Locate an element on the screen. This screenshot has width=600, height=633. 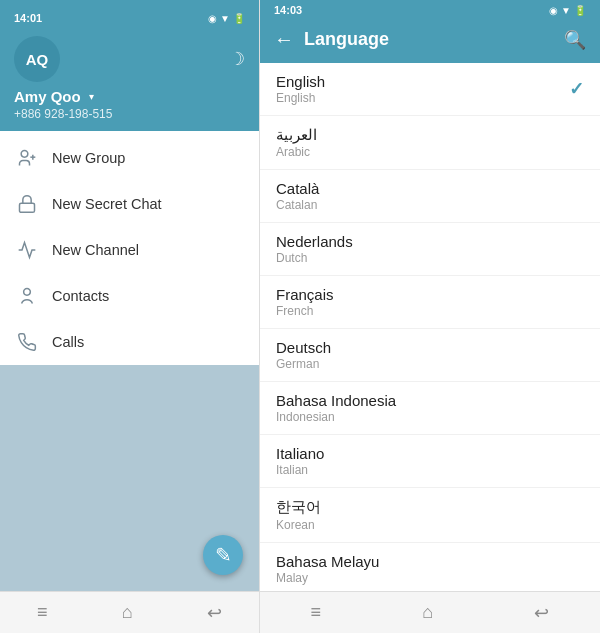
avatar: AQ is located at coordinates (37, 59).